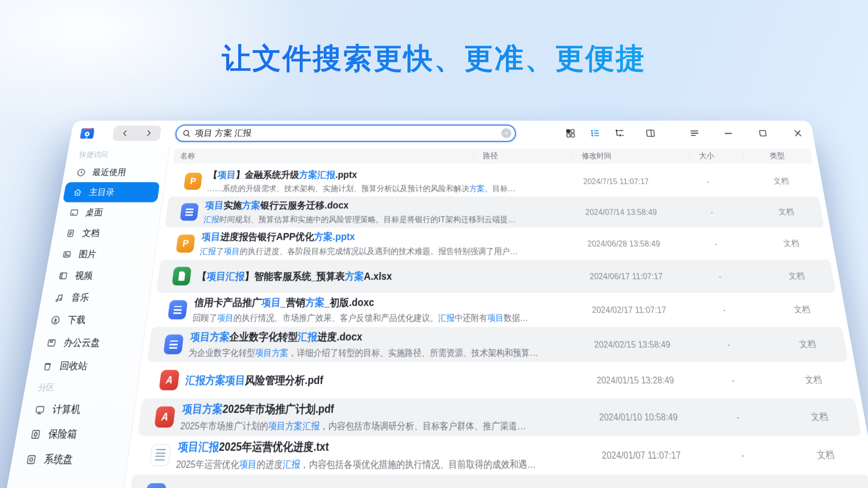 The width and height of the screenshot is (868, 488). Describe the element at coordinates (360, 318) in the screenshot. I see `file-snippet: 回顾了项目的执行情况、市场推广效果、客户反馈和产品优化建议。汇报中还附有项目数据…` at that location.